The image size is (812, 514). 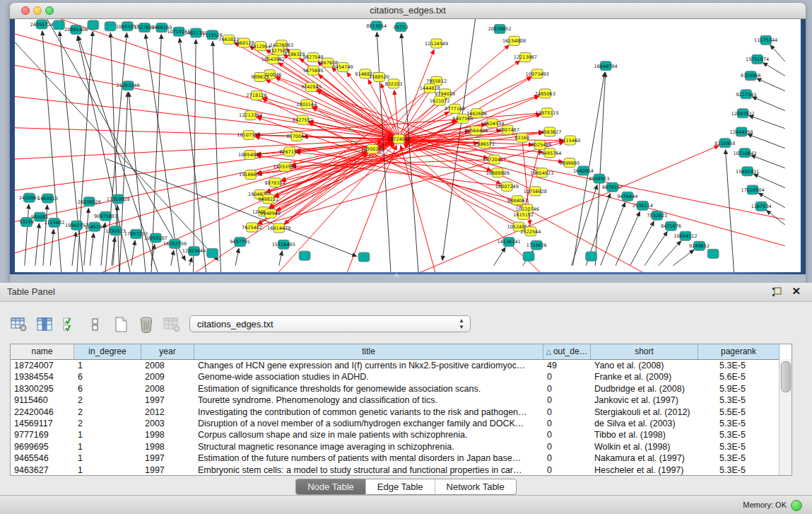 What do you see at coordinates (95, 226) in the screenshot?
I see `graph-node: 1145194` at bounding box center [95, 226].